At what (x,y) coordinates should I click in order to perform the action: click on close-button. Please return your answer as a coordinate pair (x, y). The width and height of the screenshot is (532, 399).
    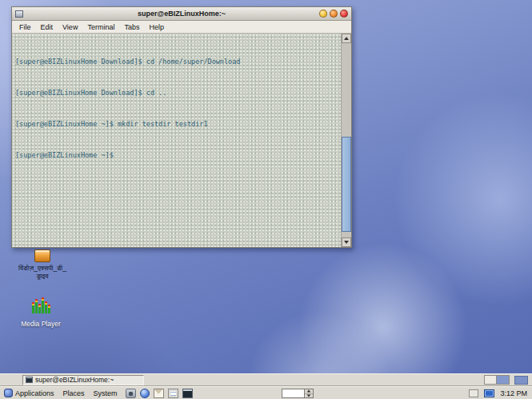
    Looking at the image, I should click on (344, 14).